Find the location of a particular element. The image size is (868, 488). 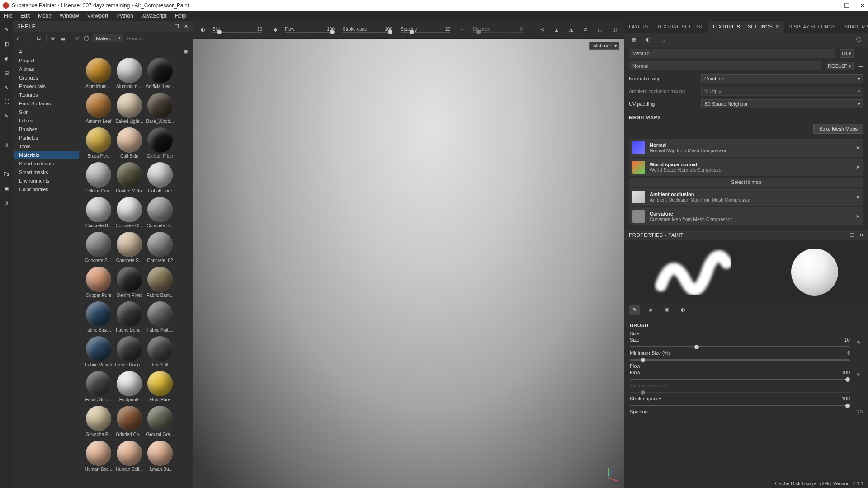

material-item: Footprints is located at coordinates (129, 387).